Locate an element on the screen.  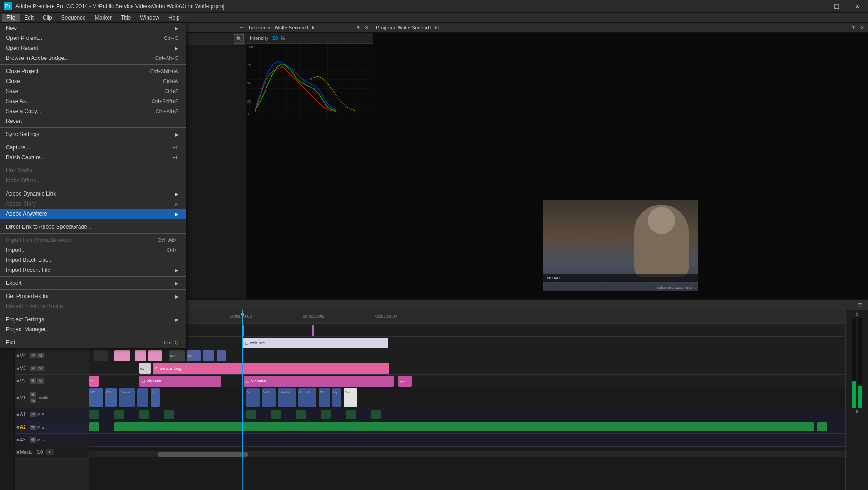
a2-main-clip is located at coordinates (464, 427).